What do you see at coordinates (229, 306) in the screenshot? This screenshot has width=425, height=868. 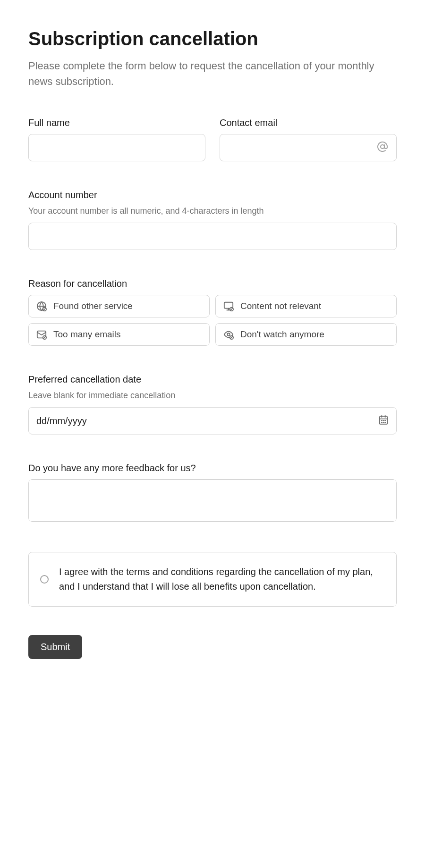 I see `monitor-off-icon` at bounding box center [229, 306].